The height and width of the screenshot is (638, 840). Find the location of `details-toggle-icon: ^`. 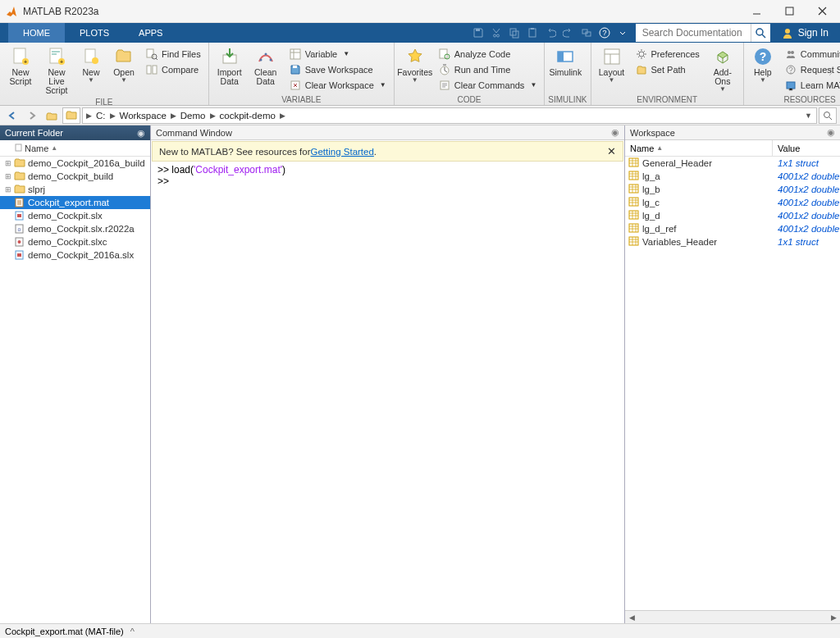

details-toggle-icon: ^ is located at coordinates (133, 631).